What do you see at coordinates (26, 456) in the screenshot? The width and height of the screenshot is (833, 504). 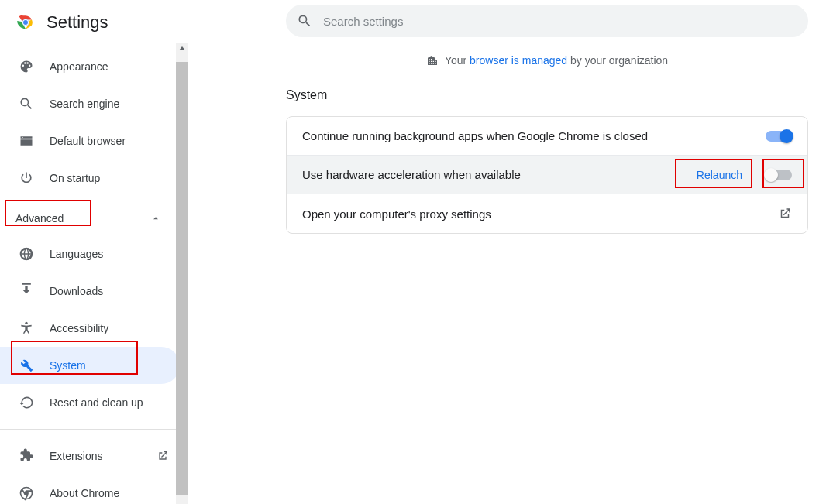 I see `extensions-icon` at bounding box center [26, 456].